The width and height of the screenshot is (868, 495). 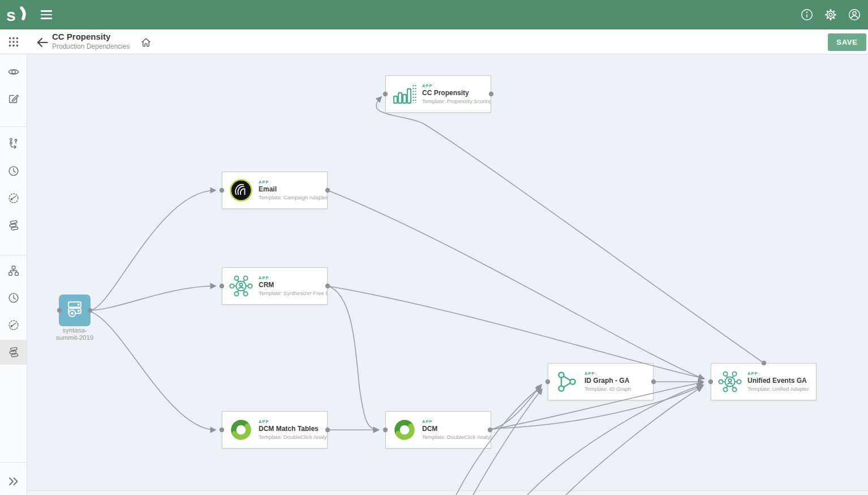 I want to click on node-template: Template: Unified Adapter, so click(x=779, y=389).